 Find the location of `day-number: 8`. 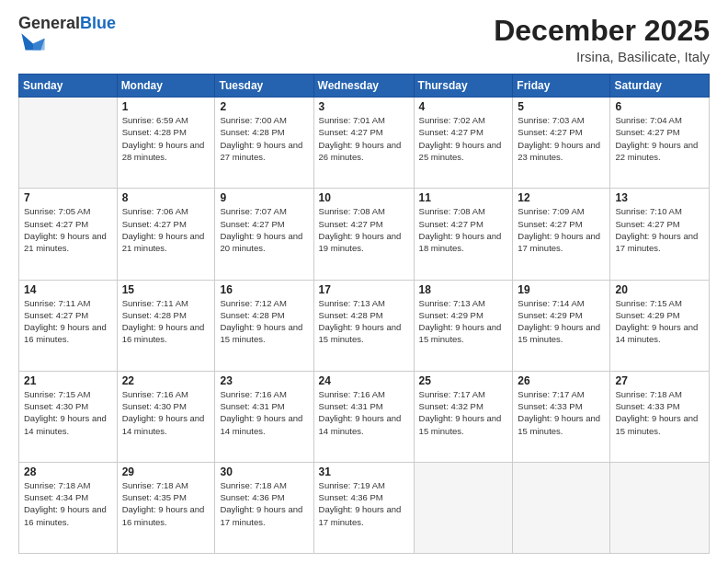

day-number: 8 is located at coordinates (166, 198).